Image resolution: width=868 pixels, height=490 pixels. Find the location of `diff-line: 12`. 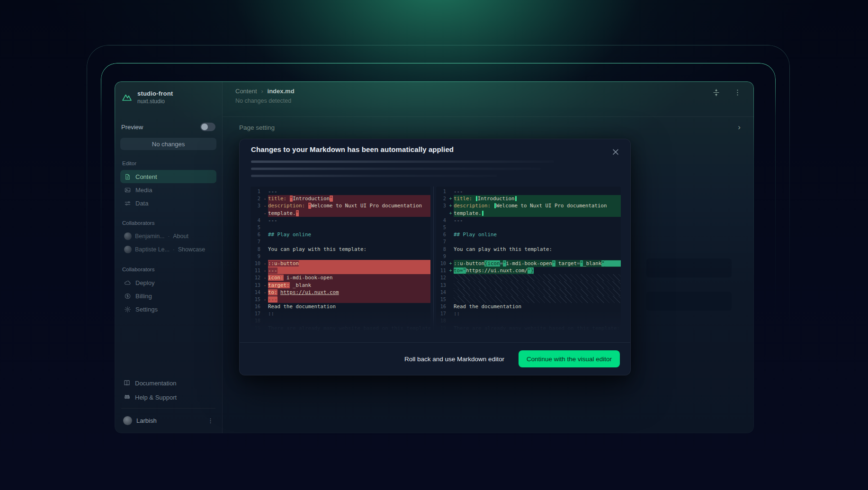

diff-line: 12 is located at coordinates (528, 277).